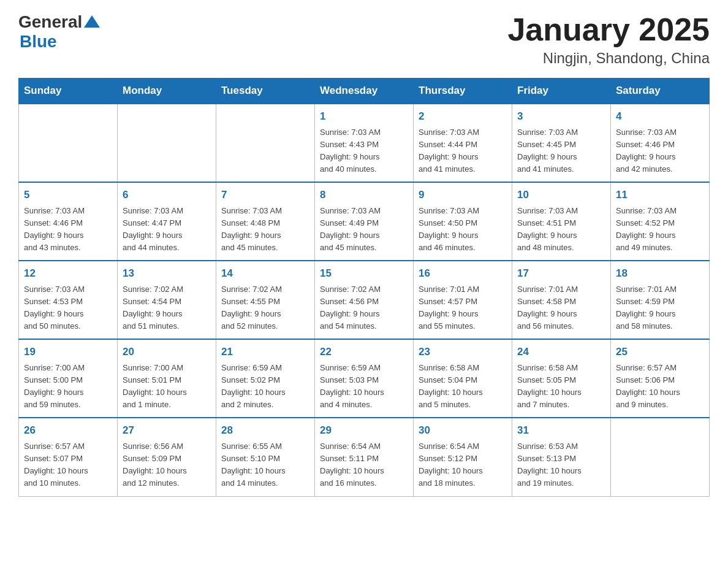  What do you see at coordinates (364, 457) in the screenshot?
I see `calendar-cell: 29Sunrise: 6:54 AM Sunset: 5:11 PM Dayli…` at bounding box center [364, 457].